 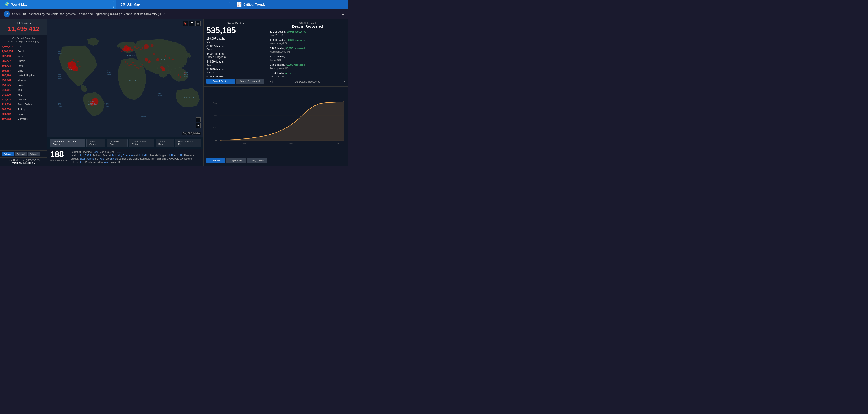 I want to click on map-container: Arctic Ocean North Pacific Ocean North A…, so click(x=125, y=78).